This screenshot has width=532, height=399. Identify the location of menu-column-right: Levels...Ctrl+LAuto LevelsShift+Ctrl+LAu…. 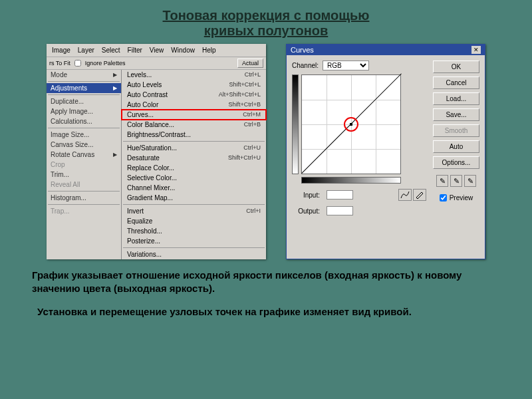
(194, 165).